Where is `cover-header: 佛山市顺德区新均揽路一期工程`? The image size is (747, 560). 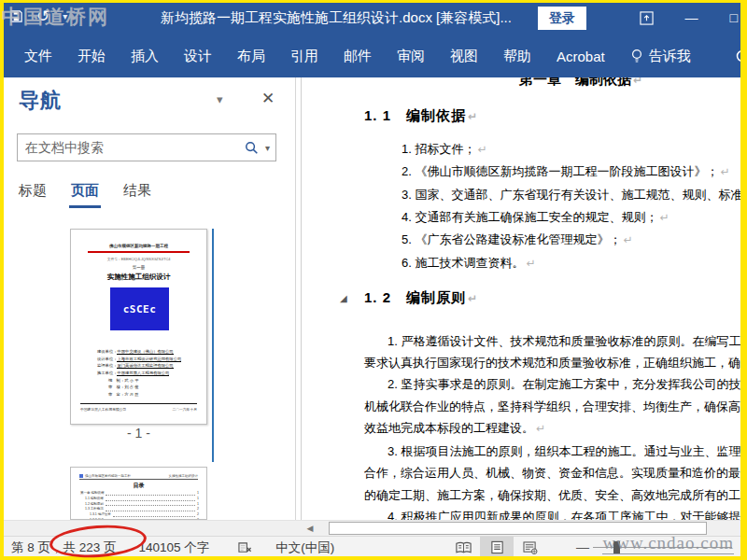
cover-header: 佛山市顺德区新均揽路一期工程 is located at coordinates (138, 246).